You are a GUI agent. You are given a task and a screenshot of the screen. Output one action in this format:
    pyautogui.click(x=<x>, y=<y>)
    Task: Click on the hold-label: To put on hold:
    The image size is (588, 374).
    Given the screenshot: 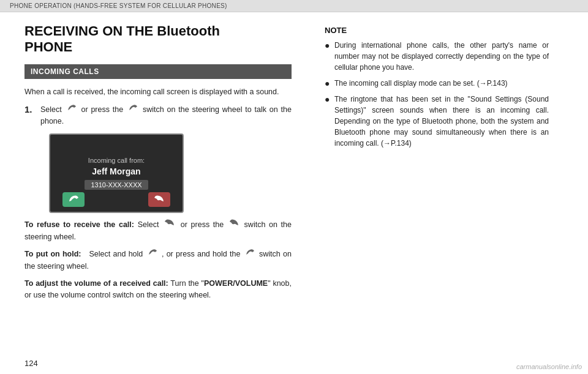 What is the action you would take?
    pyautogui.click(x=53, y=254)
    